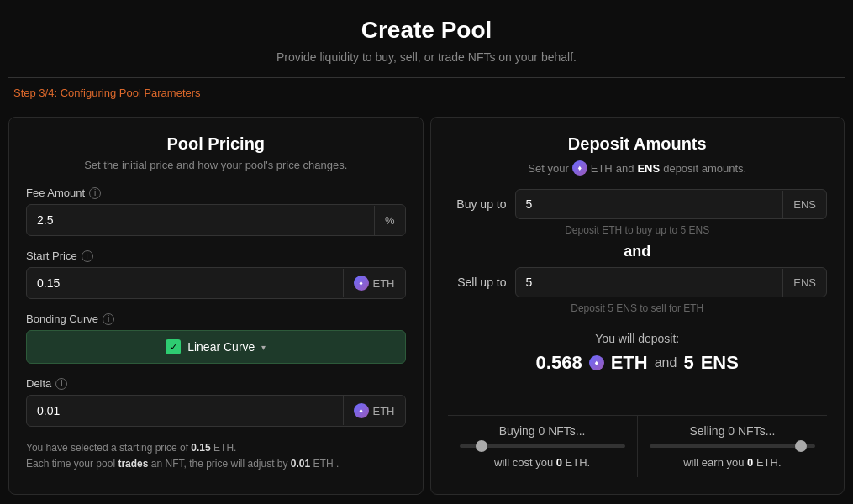 The height and width of the screenshot is (504, 853). What do you see at coordinates (384, 284) in the screenshot?
I see `start-price-currency: ETH` at bounding box center [384, 284].